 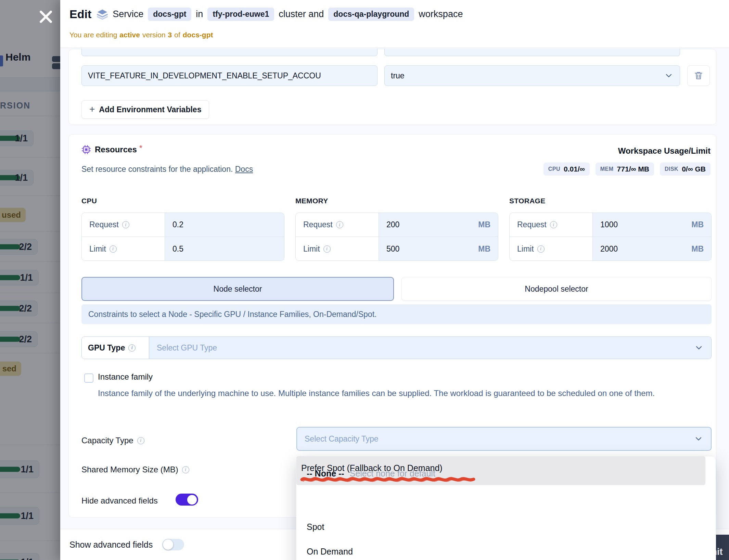 What do you see at coordinates (80, 14) in the screenshot?
I see `modal-title: Edit` at bounding box center [80, 14].